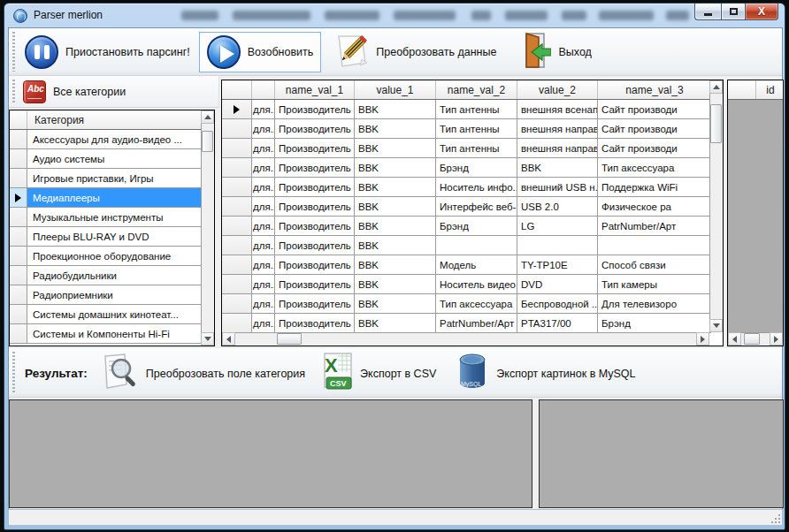 The image size is (789, 532). I want to click on category-cell: Системы домашних кинотеат..., so click(115, 315).